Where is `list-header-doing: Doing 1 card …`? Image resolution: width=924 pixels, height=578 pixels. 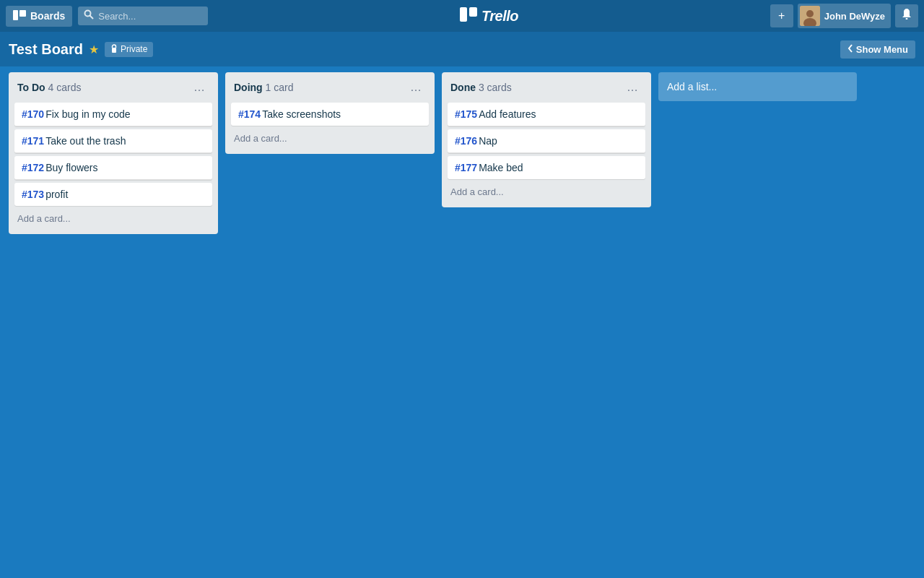 list-header-doing: Doing 1 card … is located at coordinates (330, 89).